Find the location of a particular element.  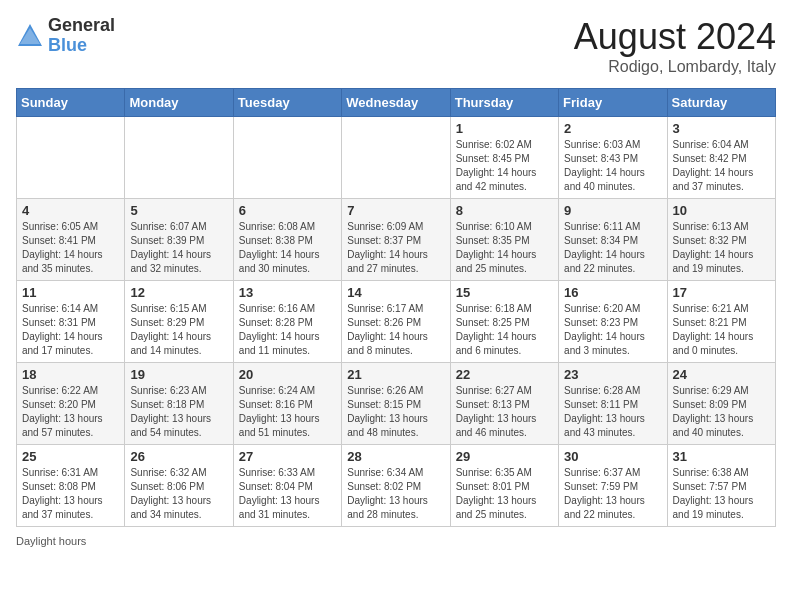

day-number: 23 is located at coordinates (612, 374).